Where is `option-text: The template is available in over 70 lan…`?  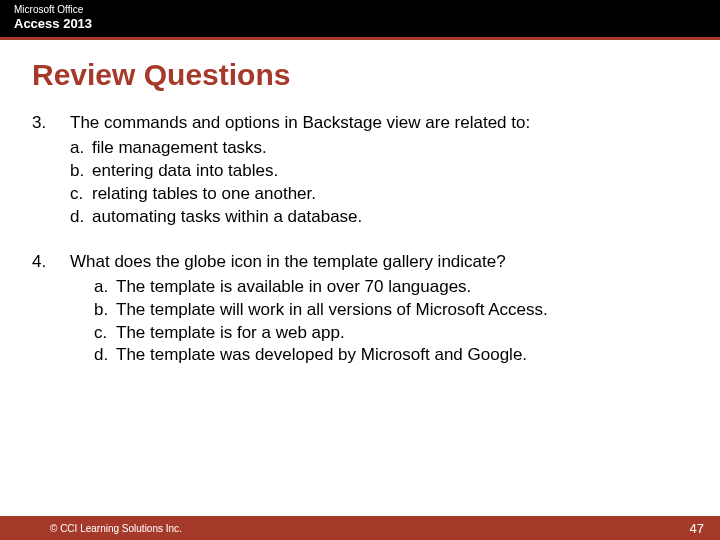 option-text: The template is available in over 70 lan… is located at coordinates (294, 288).